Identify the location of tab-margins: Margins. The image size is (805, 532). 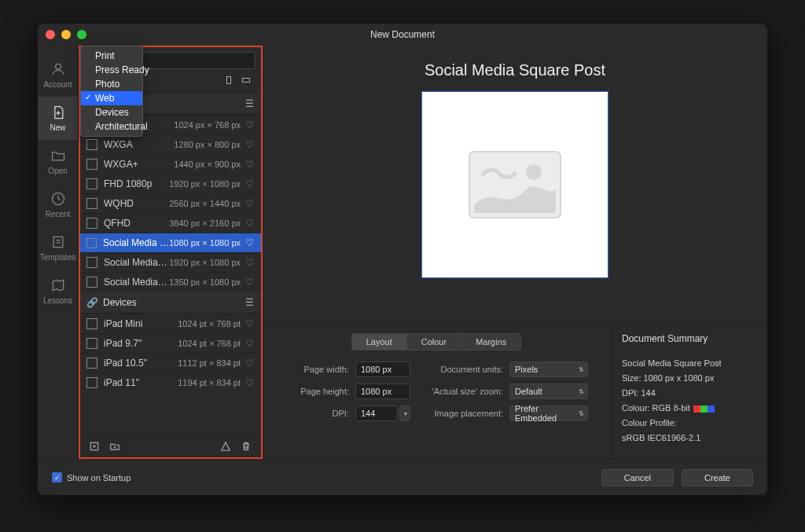
(491, 342).